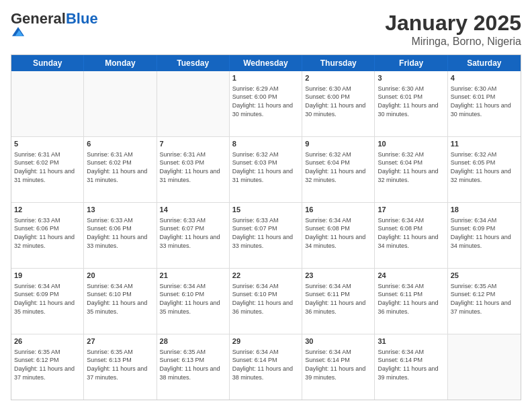  Describe the element at coordinates (266, 78) in the screenshot. I see `day-number: 1` at that location.